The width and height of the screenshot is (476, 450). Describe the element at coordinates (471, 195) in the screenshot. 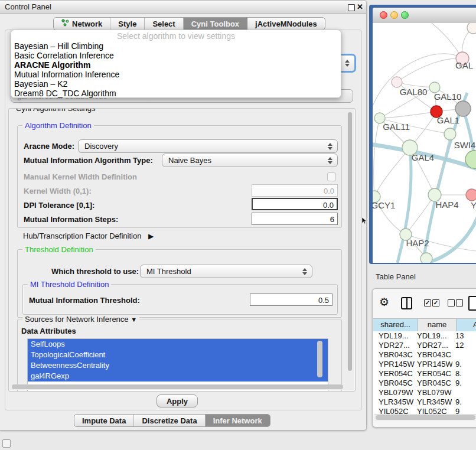

I see `network-node-salmon` at that location.